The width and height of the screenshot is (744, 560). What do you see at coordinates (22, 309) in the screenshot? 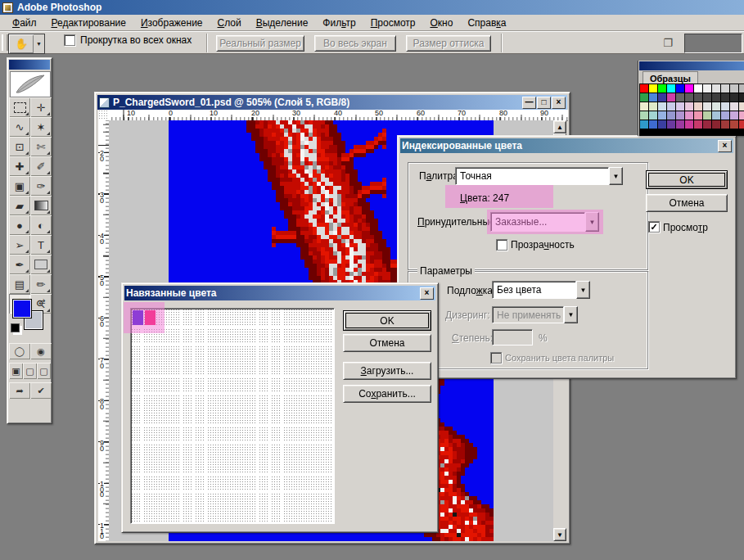
I see `foreground-color-chip` at bounding box center [22, 309].